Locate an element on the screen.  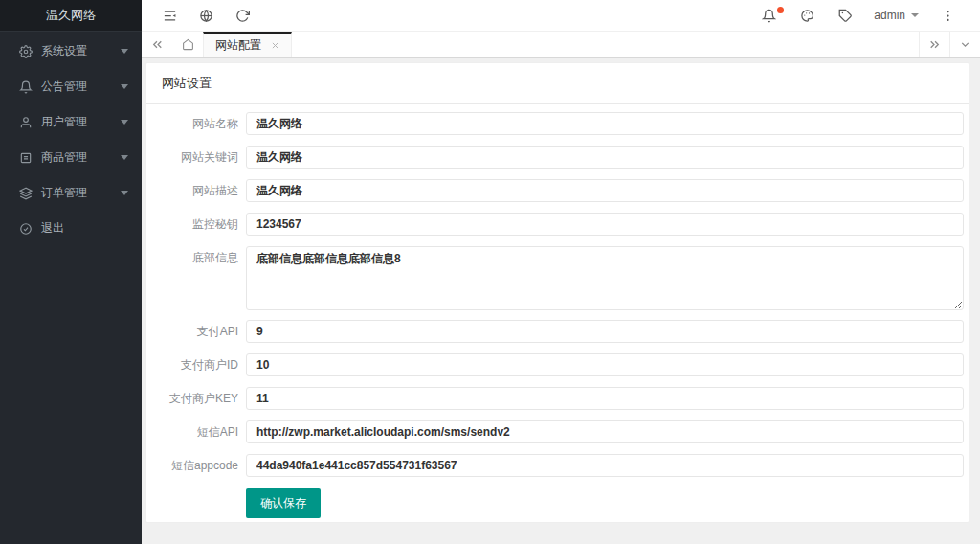
field-label: 短信appcode is located at coordinates (196, 465).